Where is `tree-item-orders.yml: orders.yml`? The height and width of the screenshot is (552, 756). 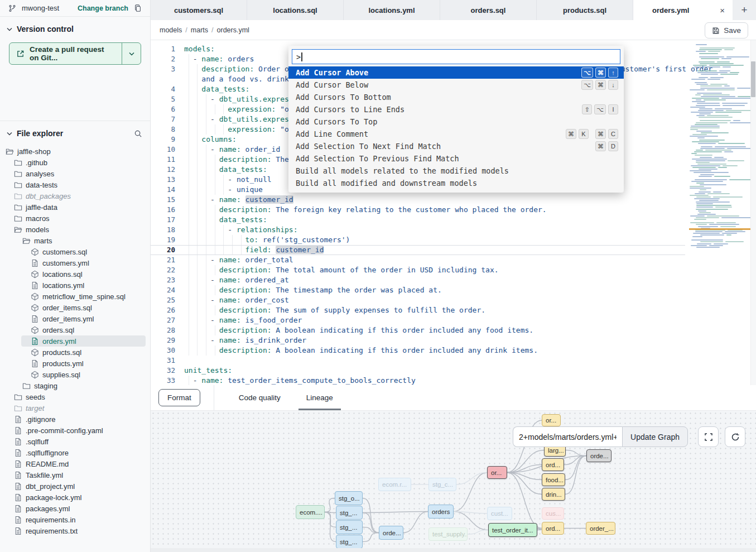
tree-item-orders.yml: orders.yml is located at coordinates (84, 341).